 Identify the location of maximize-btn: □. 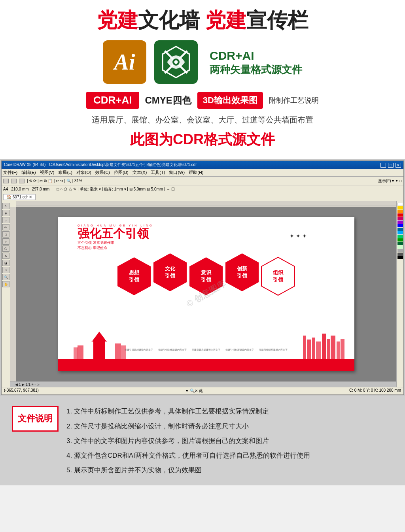
(391, 165).